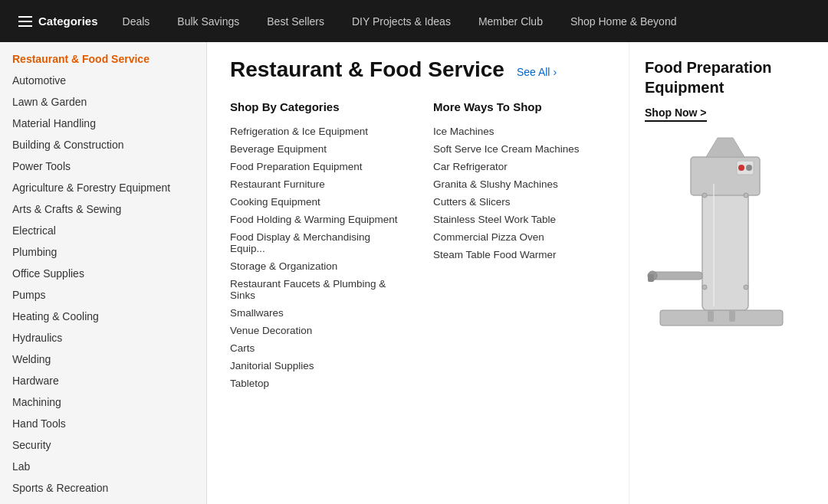 The image size is (828, 504). Describe the element at coordinates (367, 70) in the screenshot. I see `page-title: Restaurant & Food Service` at that location.